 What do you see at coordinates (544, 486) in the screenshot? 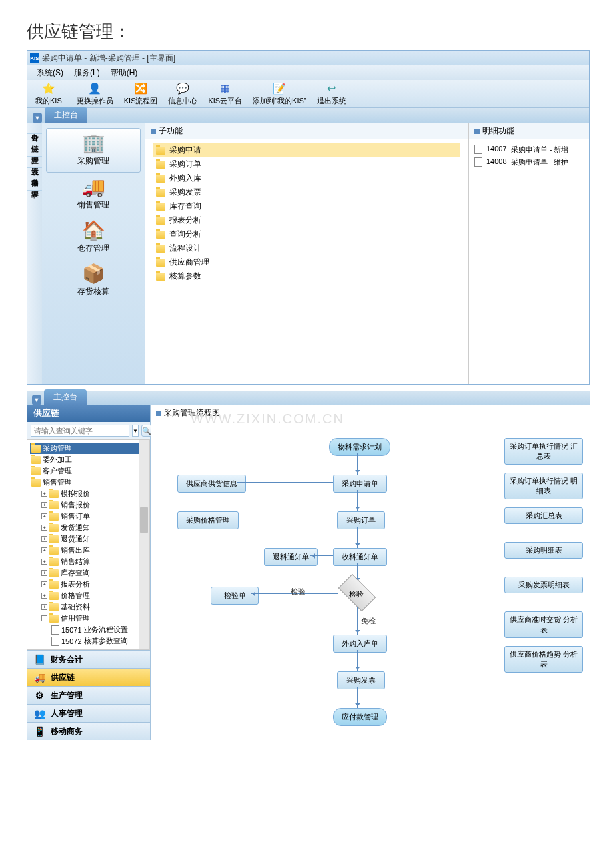
I see `side-report-1: 采购订单执行情况 明细表` at bounding box center [544, 486].